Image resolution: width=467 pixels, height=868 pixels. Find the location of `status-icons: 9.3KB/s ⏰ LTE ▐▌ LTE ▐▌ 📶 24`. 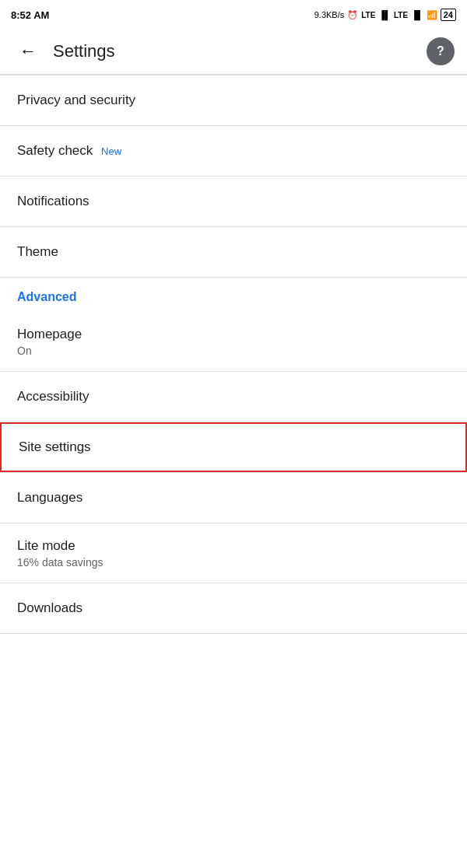

status-icons: 9.3KB/s ⏰ LTE ▐▌ LTE ▐▌ 📶 24 is located at coordinates (385, 15).